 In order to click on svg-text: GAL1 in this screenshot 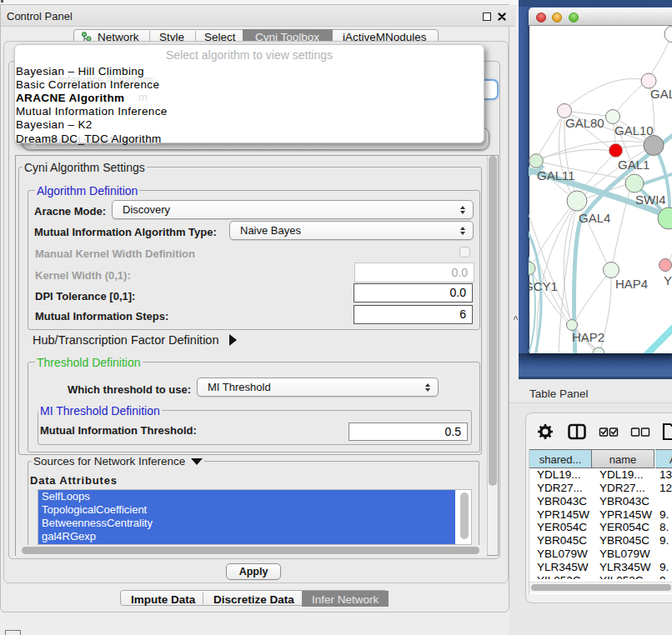, I will do `click(634, 165)`.